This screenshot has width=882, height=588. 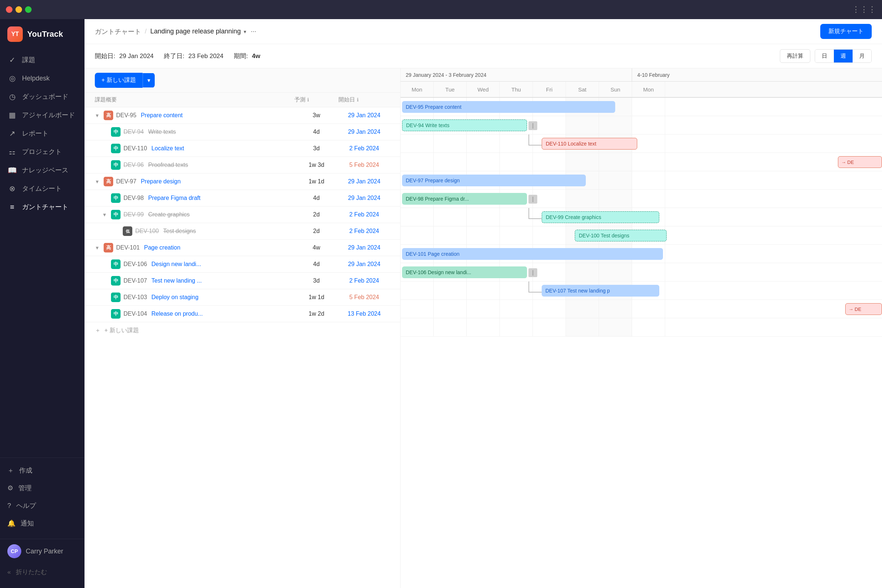 What do you see at coordinates (641, 272) in the screenshot?
I see `gantt-row-106: DEV-106 Design new landi... |` at bounding box center [641, 272].